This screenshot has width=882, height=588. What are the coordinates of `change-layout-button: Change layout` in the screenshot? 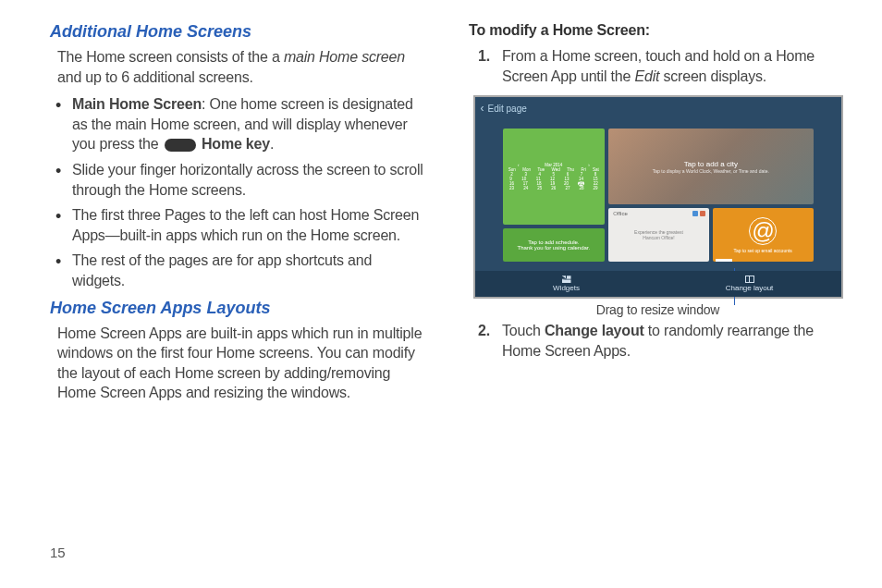 It's located at (750, 284).